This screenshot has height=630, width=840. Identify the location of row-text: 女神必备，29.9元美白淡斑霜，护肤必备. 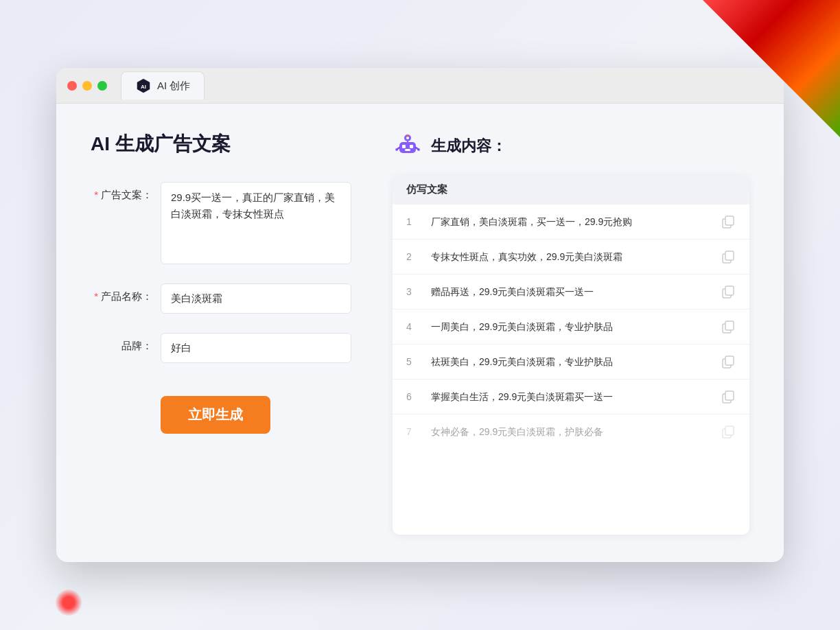
(570, 432).